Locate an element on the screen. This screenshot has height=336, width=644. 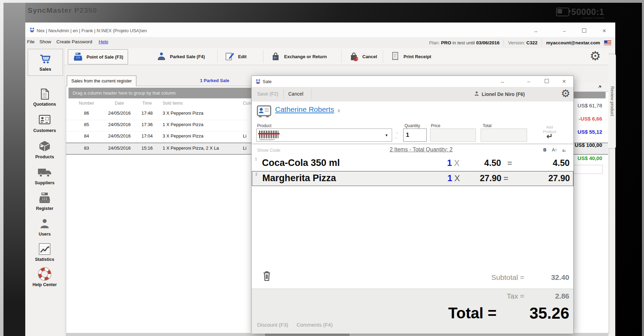
sidebar-label-suppliers: Suppliers is located at coordinates (45, 183).